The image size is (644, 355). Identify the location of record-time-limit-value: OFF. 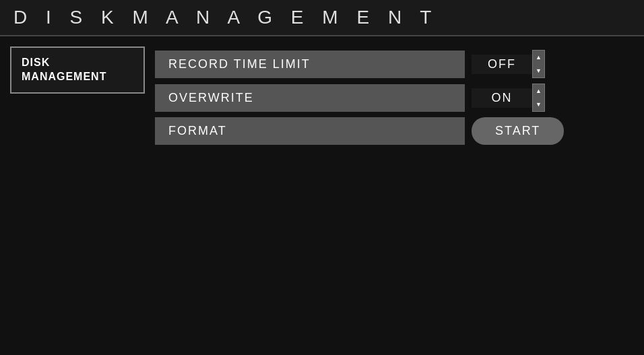
(502, 65).